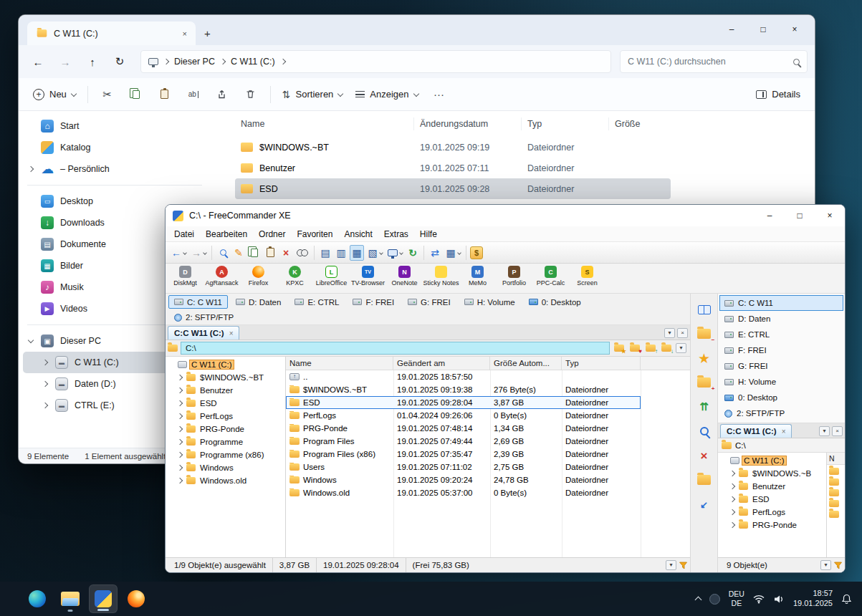 The width and height of the screenshot is (862, 616). What do you see at coordinates (779, 599) in the screenshot?
I see `volume-icon` at bounding box center [779, 599].